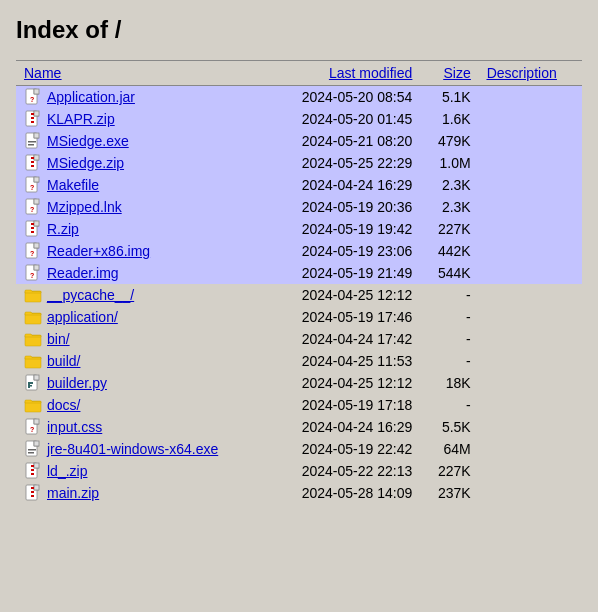 The image size is (598, 612). Describe the element at coordinates (142, 98) in the screenshot. I see `file-name-cell: ? Application.jar` at that location.